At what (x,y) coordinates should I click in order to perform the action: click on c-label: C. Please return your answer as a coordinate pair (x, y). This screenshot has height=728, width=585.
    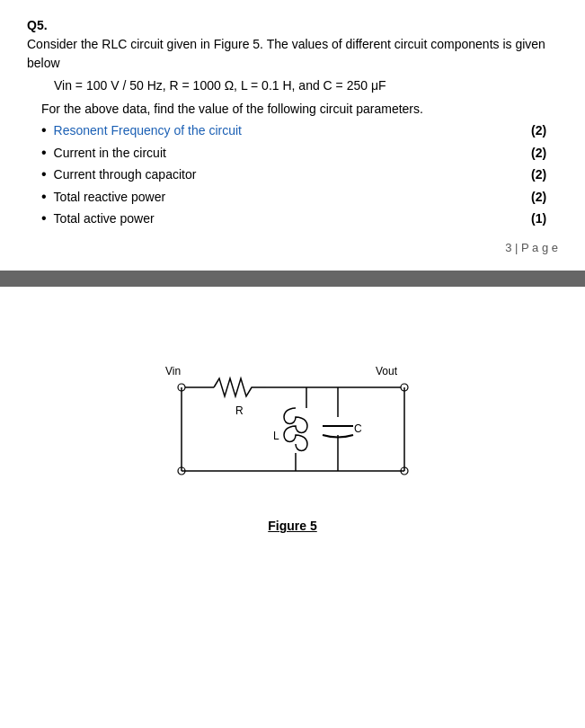
    Looking at the image, I should click on (358, 429).